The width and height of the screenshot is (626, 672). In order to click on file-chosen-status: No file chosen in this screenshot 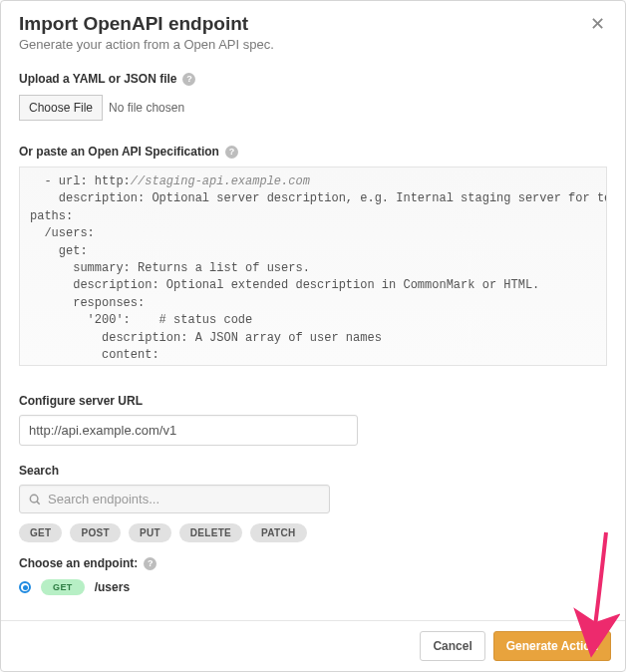, I will do `click(147, 108)`.